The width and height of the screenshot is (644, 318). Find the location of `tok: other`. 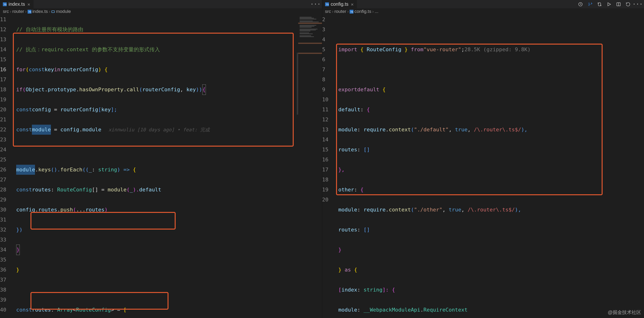

tok: other is located at coordinates (346, 190).